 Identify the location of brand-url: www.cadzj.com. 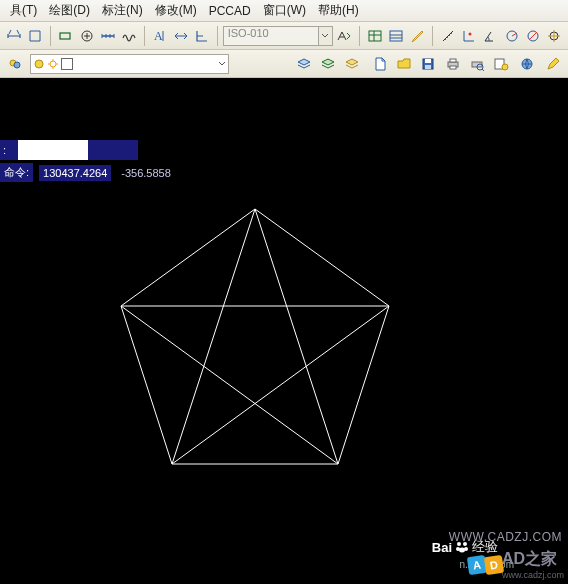
(533, 575).